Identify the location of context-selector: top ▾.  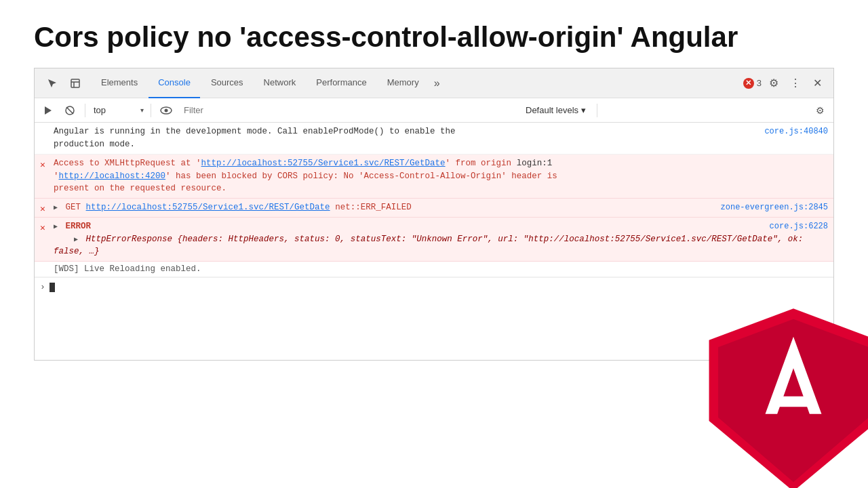
(118, 110).